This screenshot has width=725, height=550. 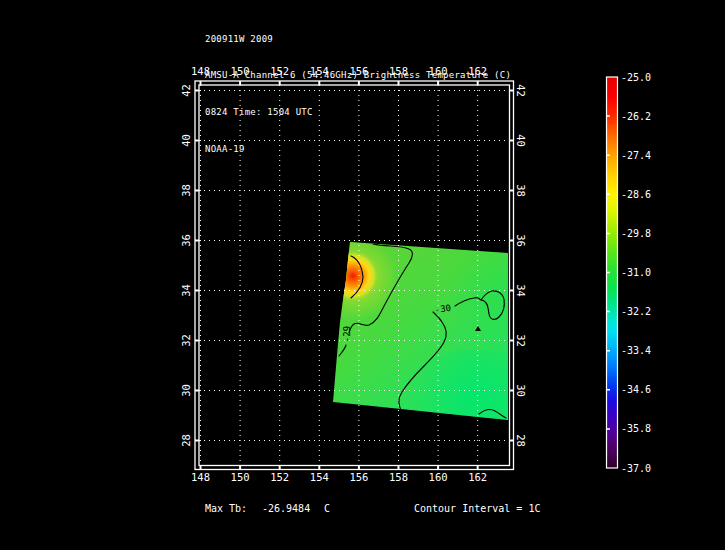 What do you see at coordinates (636, 116) in the screenshot?
I see `colorbar-label: -26.2` at bounding box center [636, 116].